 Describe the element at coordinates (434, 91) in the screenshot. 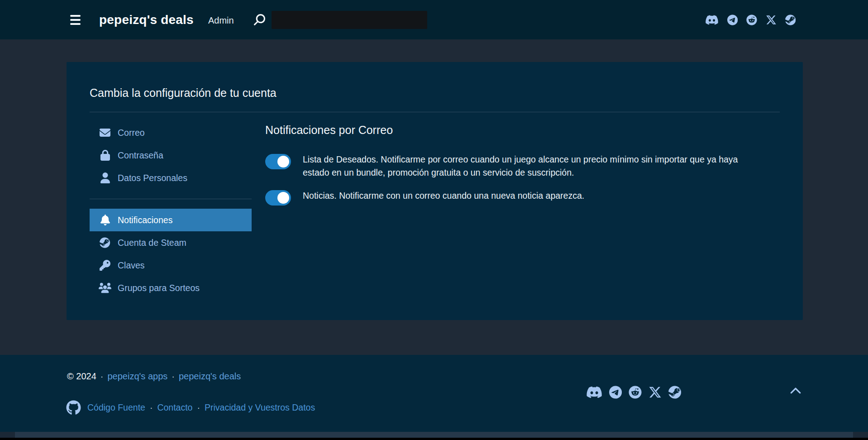

I see `page-title: Cambia la configuración de tu cuenta` at that location.